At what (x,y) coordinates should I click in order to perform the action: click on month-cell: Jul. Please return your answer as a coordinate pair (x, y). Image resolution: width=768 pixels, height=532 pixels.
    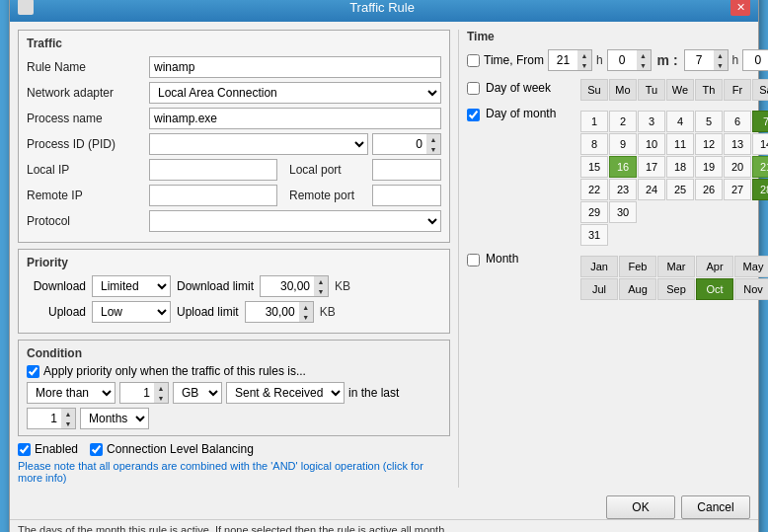
    Looking at the image, I should click on (599, 289).